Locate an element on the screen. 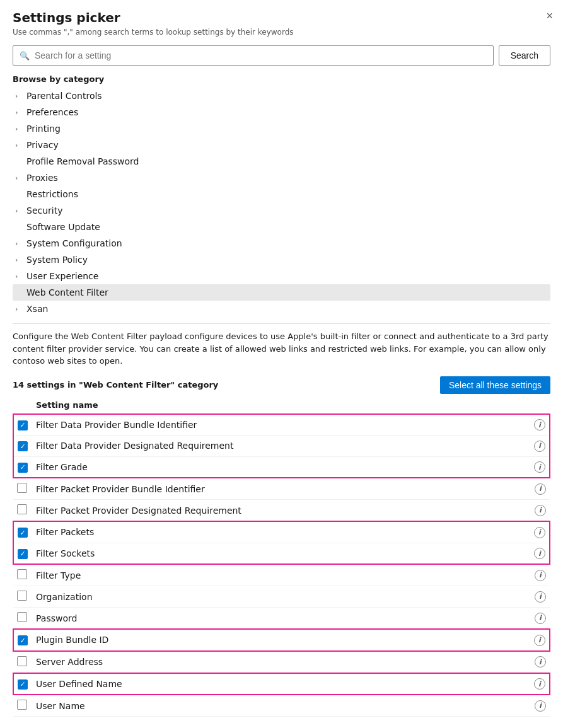 The height and width of the screenshot is (728, 563). category-divider is located at coordinates (281, 324).